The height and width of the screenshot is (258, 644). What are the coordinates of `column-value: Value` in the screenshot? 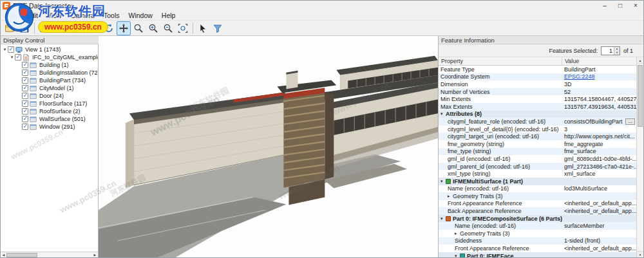 It's located at (599, 61).